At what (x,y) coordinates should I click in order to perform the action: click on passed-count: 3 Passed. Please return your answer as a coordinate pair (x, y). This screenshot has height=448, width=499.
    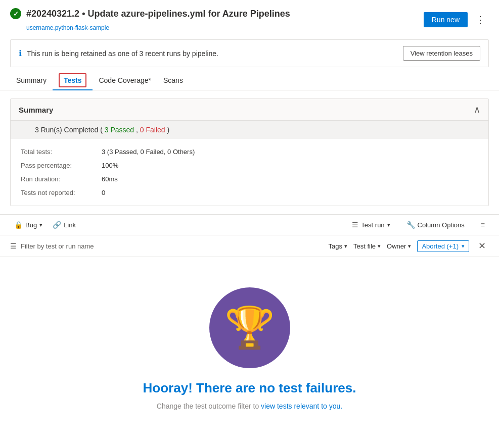
    Looking at the image, I should click on (119, 130).